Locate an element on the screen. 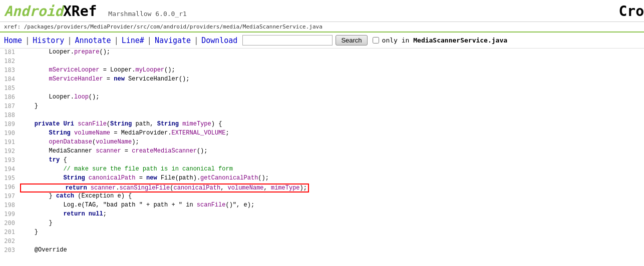 The image size is (644, 266). search-button: Search is located at coordinates (352, 40).